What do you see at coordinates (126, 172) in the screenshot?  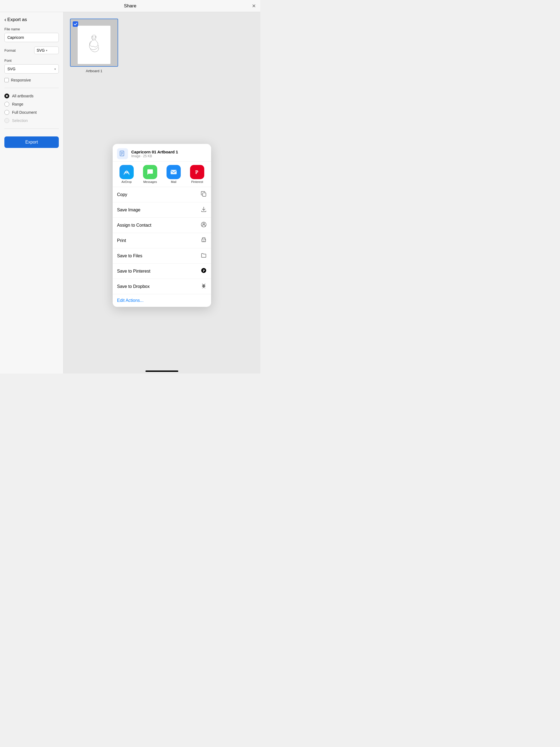 I see `airdrop-svg` at bounding box center [126, 172].